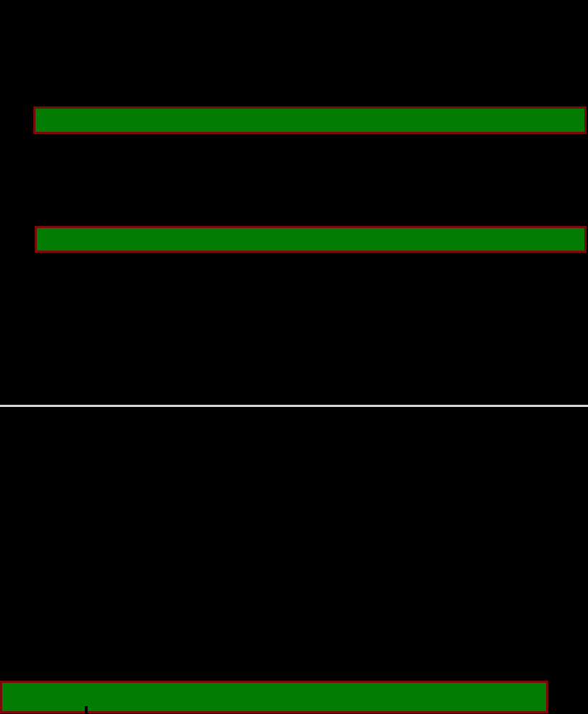 Image resolution: width=588 pixels, height=714 pixels. Describe the element at coordinates (294, 406) in the screenshot. I see `section-separator-line` at that location.